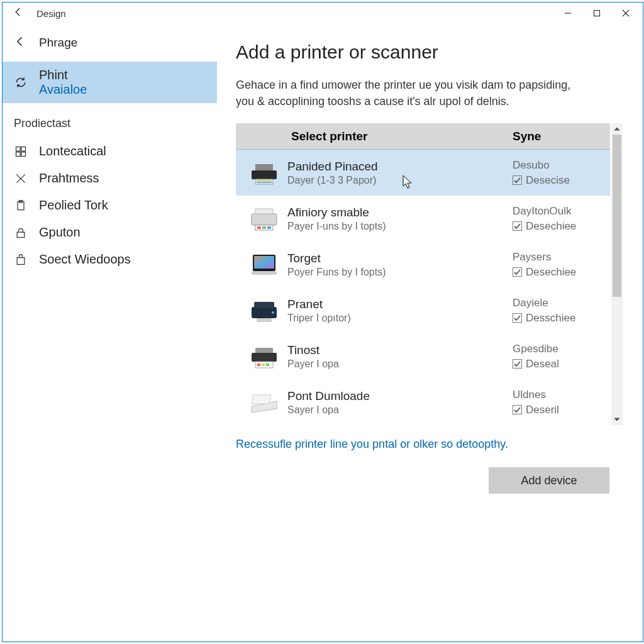 Image resolution: width=644 pixels, height=644 pixels. What do you see at coordinates (69, 179) in the screenshot?
I see `sidebar-item-label: Prahtmess` at bounding box center [69, 179].